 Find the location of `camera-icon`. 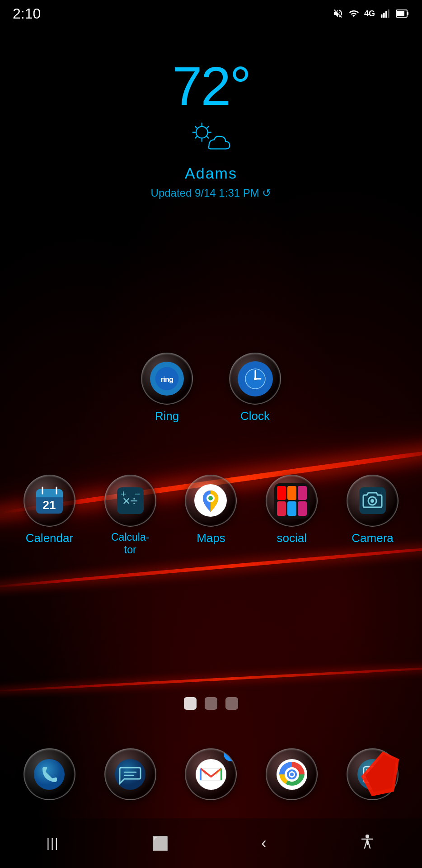

camera-icon is located at coordinates (372, 501).